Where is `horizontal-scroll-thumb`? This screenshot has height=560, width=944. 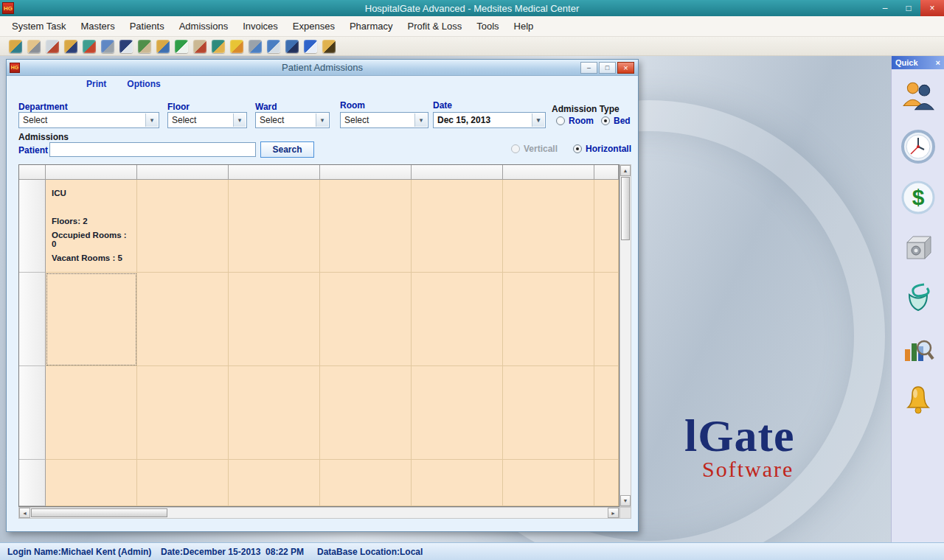
horizontal-scroll-thumb is located at coordinates (99, 513).